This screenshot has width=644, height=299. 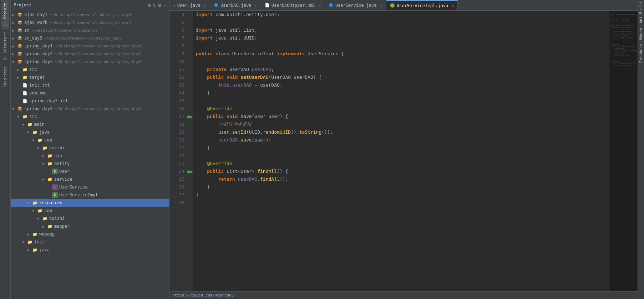 I want to click on favorites-tab-strip: Favorites, so click(x=5, y=77).